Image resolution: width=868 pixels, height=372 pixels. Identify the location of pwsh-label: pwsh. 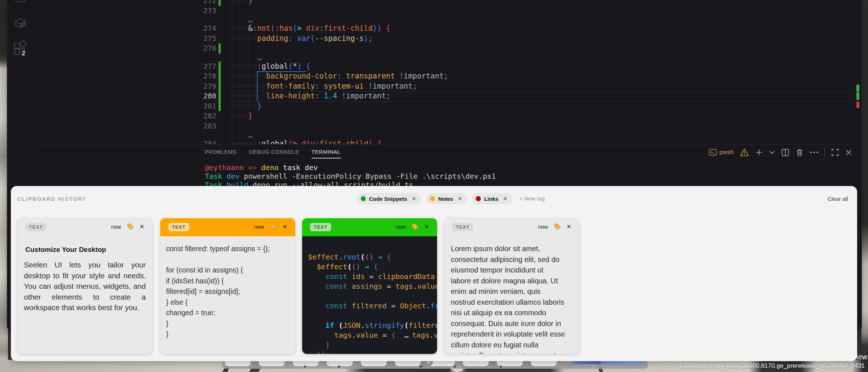
(727, 152).